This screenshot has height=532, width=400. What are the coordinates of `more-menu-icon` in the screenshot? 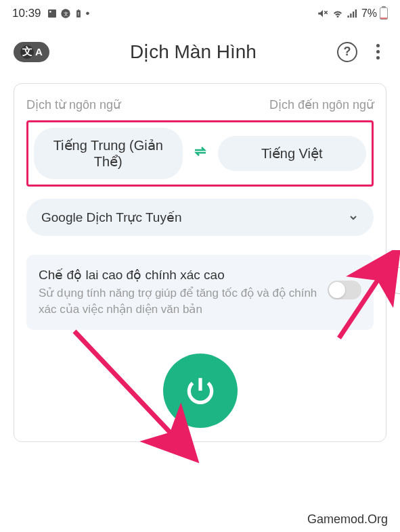 It's located at (378, 51).